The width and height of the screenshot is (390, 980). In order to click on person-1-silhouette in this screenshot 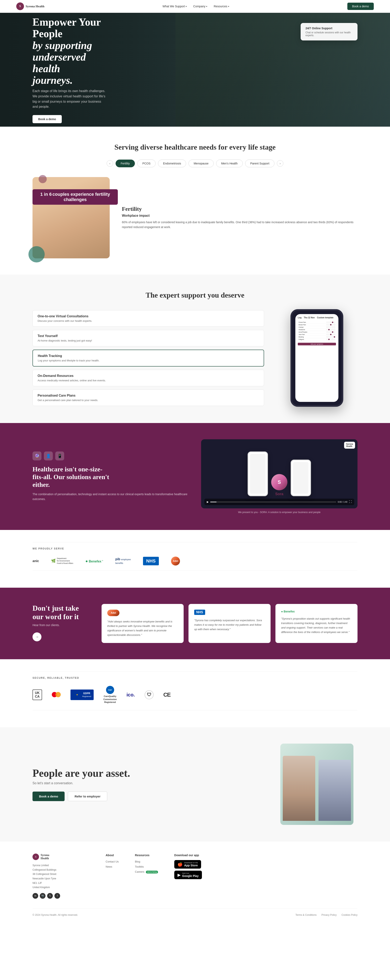, I will do `click(299, 788)`.